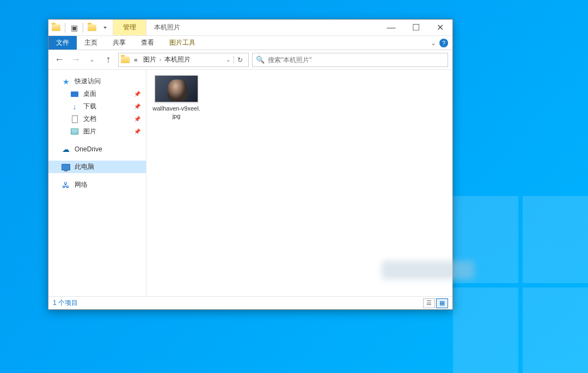 This screenshot has height=373, width=588. What do you see at coordinates (428, 270) in the screenshot?
I see `blurred-region` at bounding box center [428, 270].